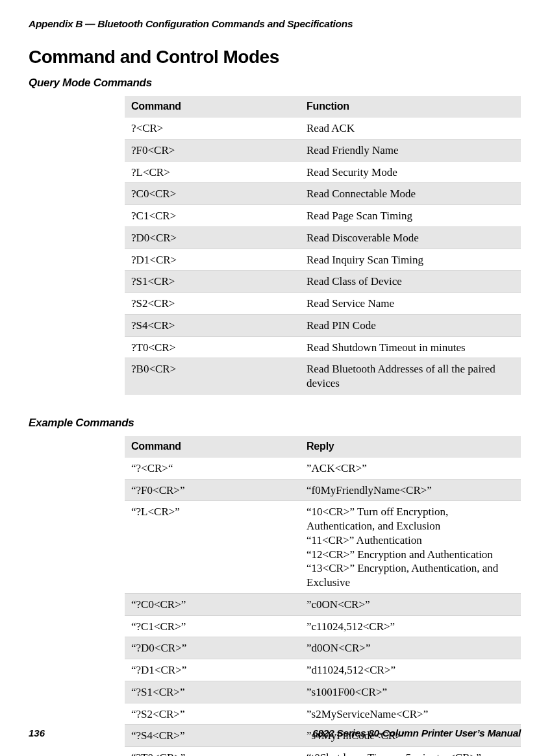 The width and height of the screenshot is (552, 756). What do you see at coordinates (212, 714) in the screenshot?
I see `cell-command: “?S2<CR>”` at bounding box center [212, 714].